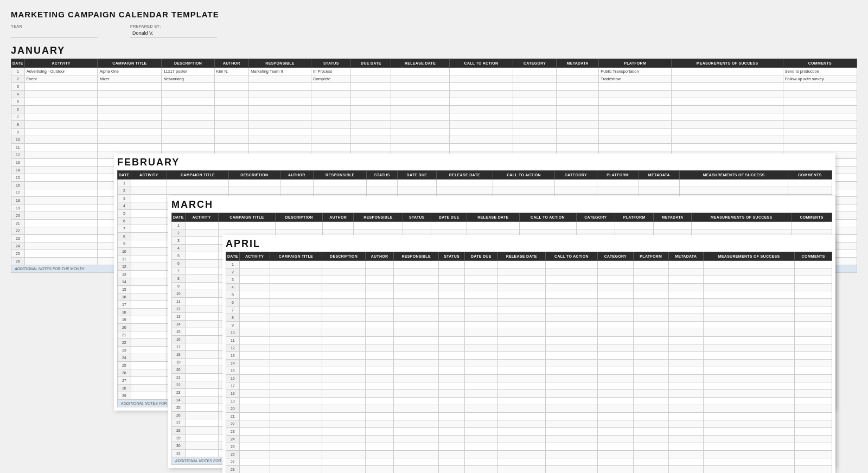 Image resolution: width=868 pixels, height=473 pixels. Describe the element at coordinates (233, 409) in the screenshot. I see `row-num: 20` at that location.